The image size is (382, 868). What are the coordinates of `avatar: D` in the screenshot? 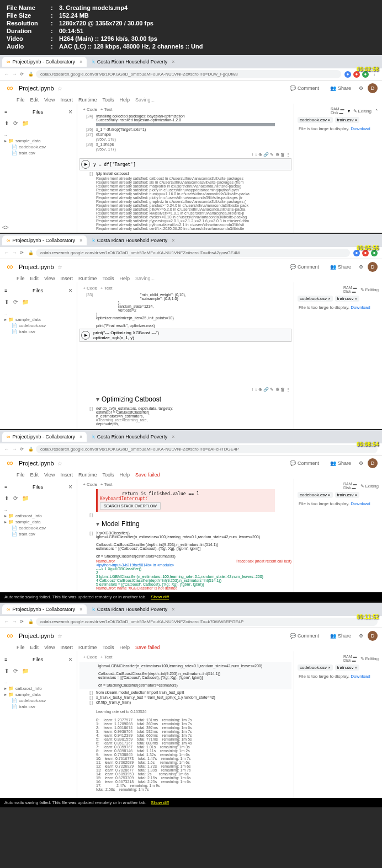 It's located at (373, 636).